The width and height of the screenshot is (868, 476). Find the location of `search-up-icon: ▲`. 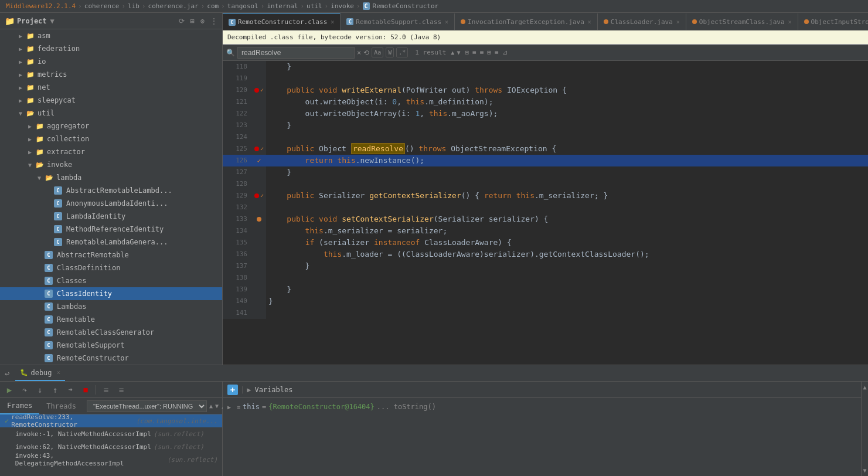

search-up-icon: ▲ is located at coordinates (452, 53).